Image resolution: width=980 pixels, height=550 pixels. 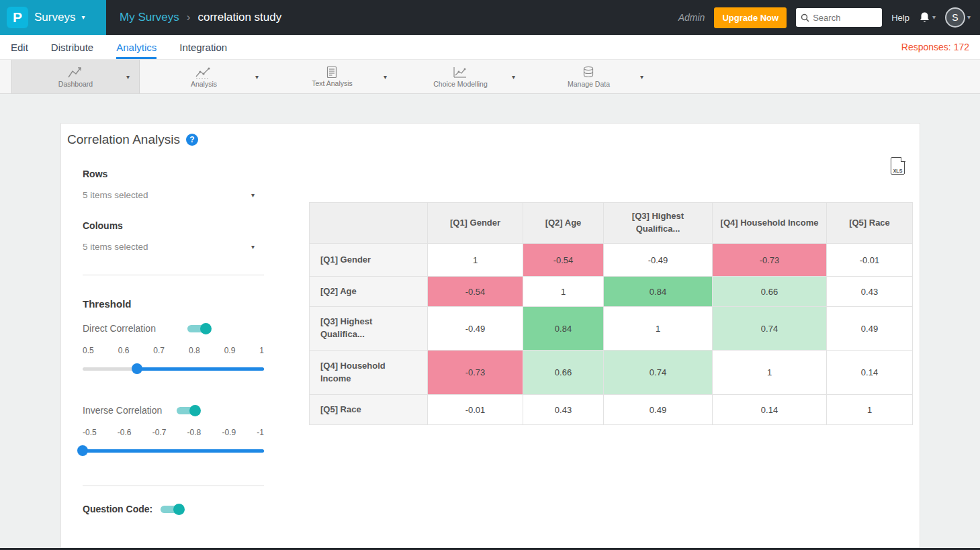 What do you see at coordinates (588, 77) in the screenshot?
I see `toolbar-item-manage-data: Manage Data ▾` at bounding box center [588, 77].